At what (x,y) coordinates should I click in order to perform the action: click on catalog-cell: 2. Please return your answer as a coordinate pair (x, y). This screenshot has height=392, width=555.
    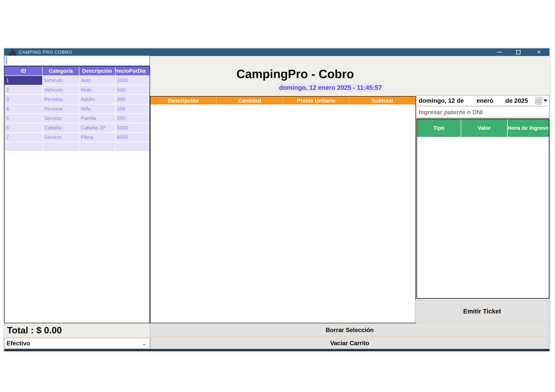
    Looking at the image, I should click on (23, 90).